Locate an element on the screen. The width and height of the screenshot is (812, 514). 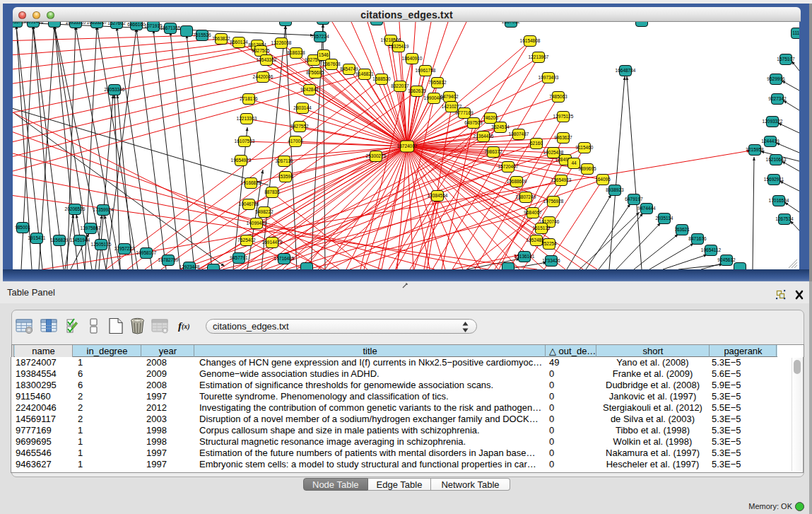
svg-text: 10046786 is located at coordinates (249, 204).